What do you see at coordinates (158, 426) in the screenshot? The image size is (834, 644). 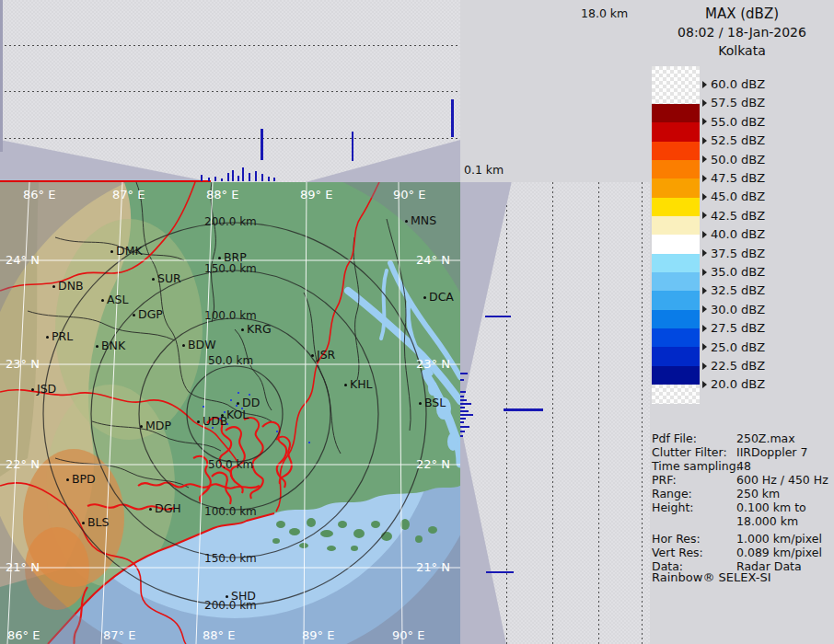 I see `station-label: MDP` at bounding box center [158, 426].